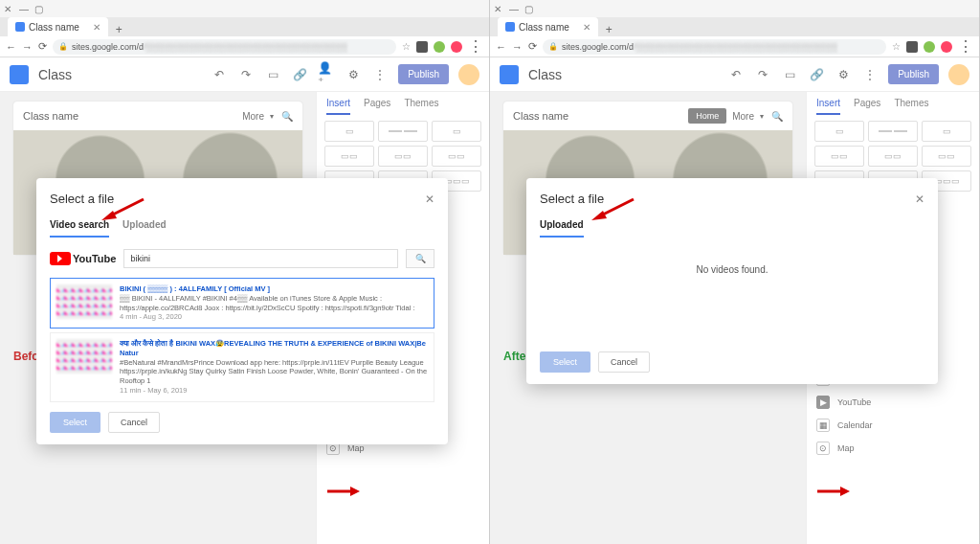 Image resolution: width=980 pixels, height=544 pixels. Describe the element at coordinates (735, 47) in the screenshot. I see `browser-toolbar: ← → ⟳ 🔒 sites.google.com/d /▒▒▒▒▒▒▒▒▒▒▒▒…` at that location.